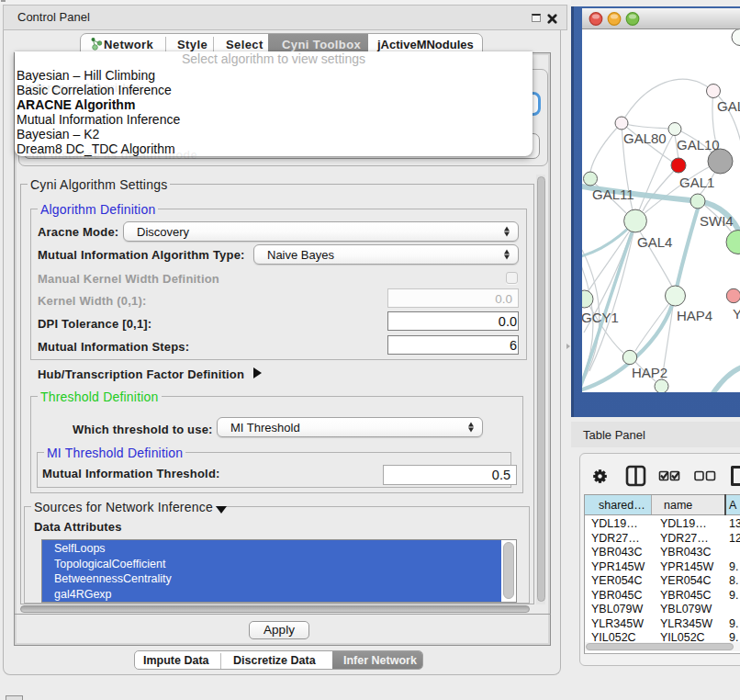  Describe the element at coordinates (613, 195) in the screenshot. I see `svg-text: GAL11` at that location.